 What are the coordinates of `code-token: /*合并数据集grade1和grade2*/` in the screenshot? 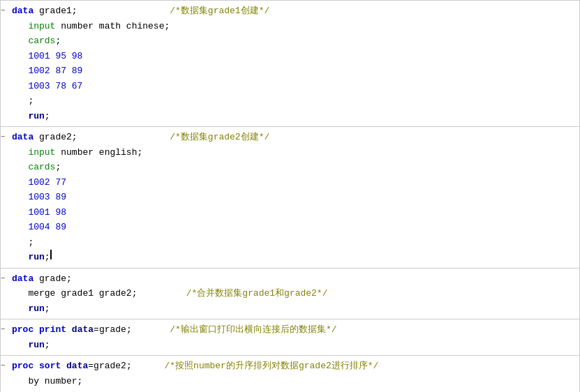 It's located at (257, 294).